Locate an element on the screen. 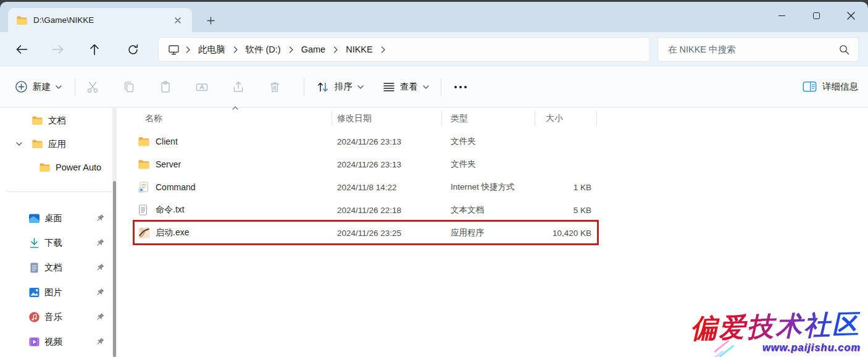 The image size is (868, 357). file-name: Server is located at coordinates (168, 164).